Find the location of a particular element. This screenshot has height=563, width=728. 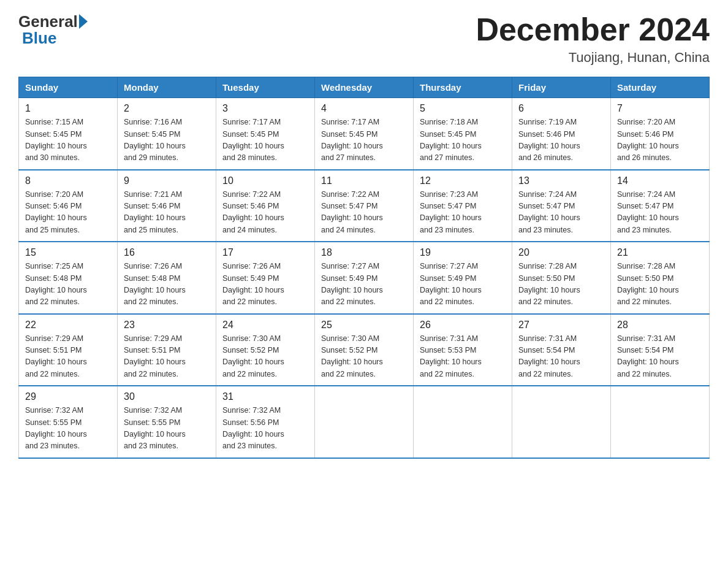

days-header-row: SundayMondayTuesdayWednesdayThursdayFrid… is located at coordinates (364, 88).